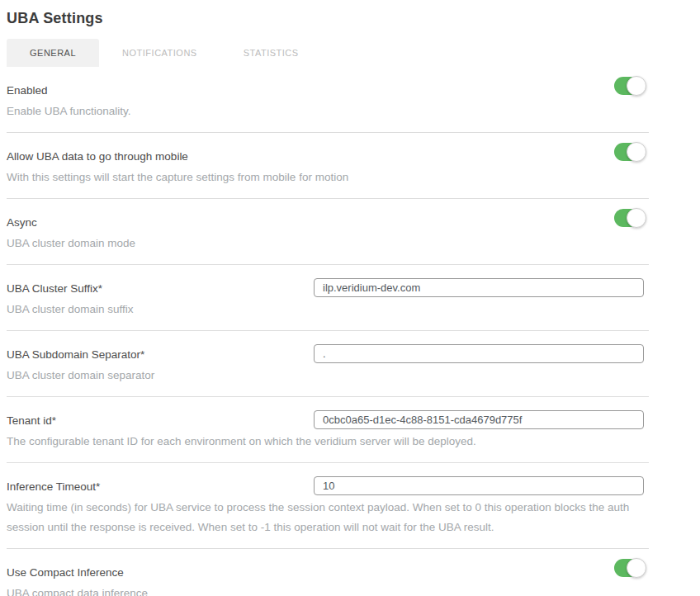 The image size is (700, 596). Describe the element at coordinates (325, 310) in the screenshot. I see `setting-description: UBA cluster domain suffix` at that location.